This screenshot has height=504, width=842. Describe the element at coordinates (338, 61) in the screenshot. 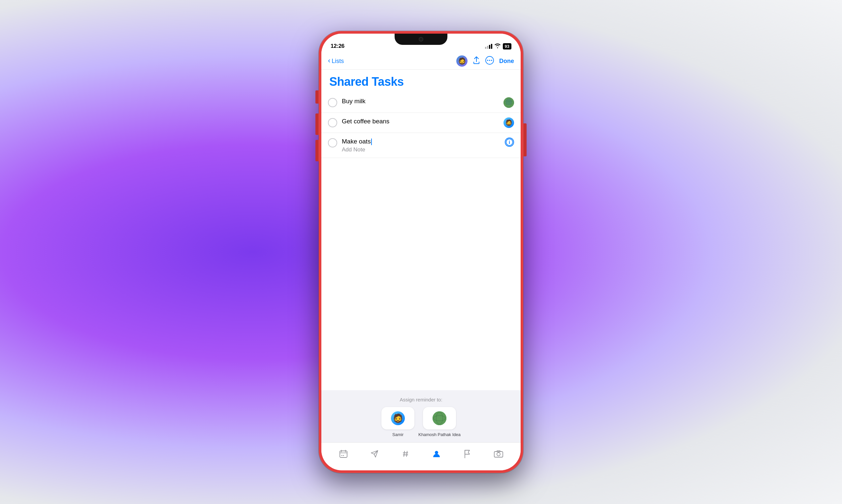

I see `back-label: Lists` at that location.